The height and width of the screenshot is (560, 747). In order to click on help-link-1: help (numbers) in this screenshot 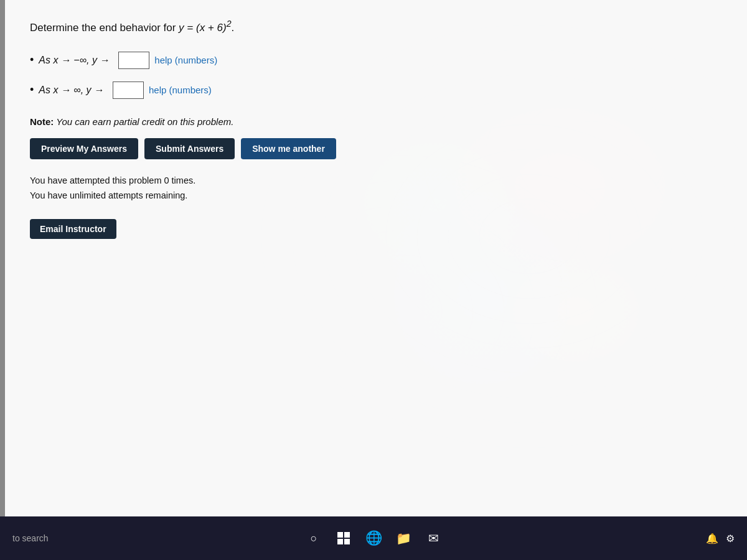, I will do `click(186, 60)`.